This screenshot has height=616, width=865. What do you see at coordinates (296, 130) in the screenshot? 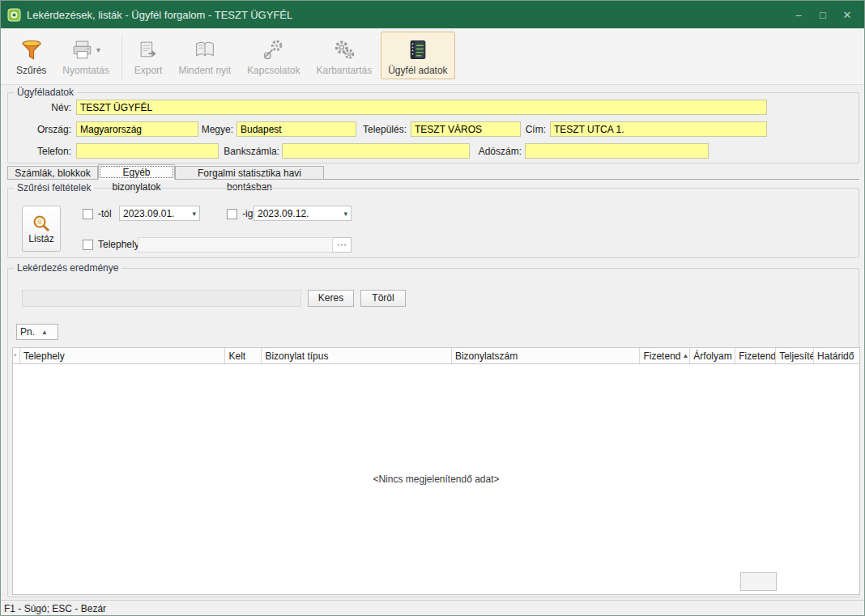
I see `megye-field` at bounding box center [296, 130].